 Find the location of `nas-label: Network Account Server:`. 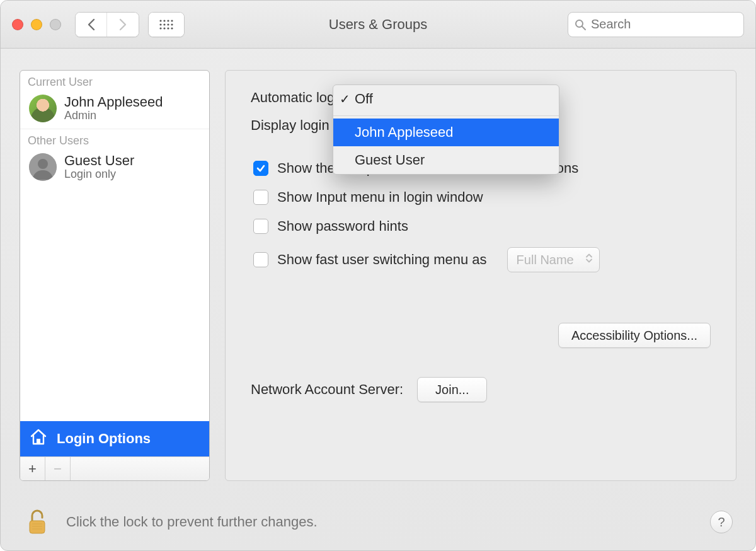

nas-label: Network Account Server: is located at coordinates (327, 390).